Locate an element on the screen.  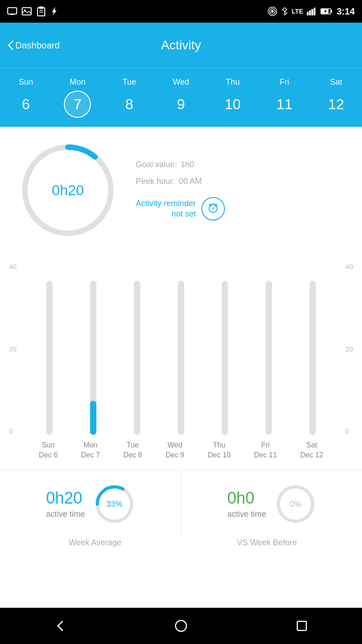
y-label-20-right: 20 is located at coordinates (349, 349).